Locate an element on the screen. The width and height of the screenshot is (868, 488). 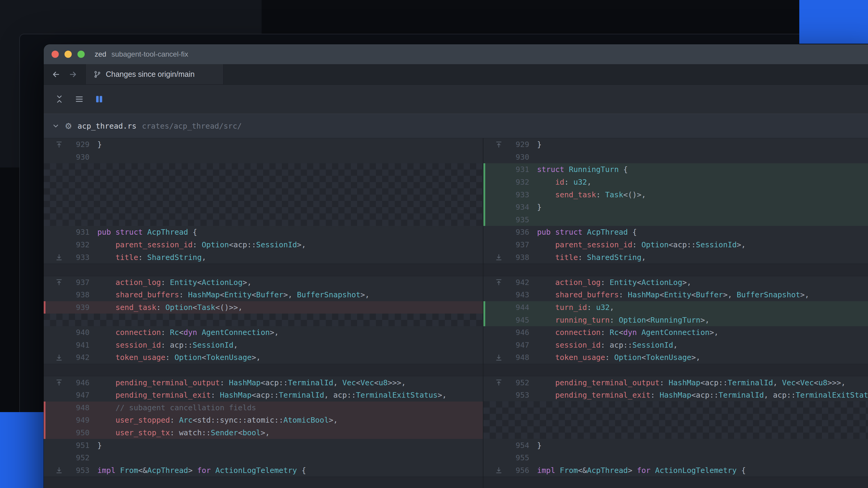
diff-row: 940 connection: Rc<dyn AgentConnection>, is located at coordinates (264, 333).